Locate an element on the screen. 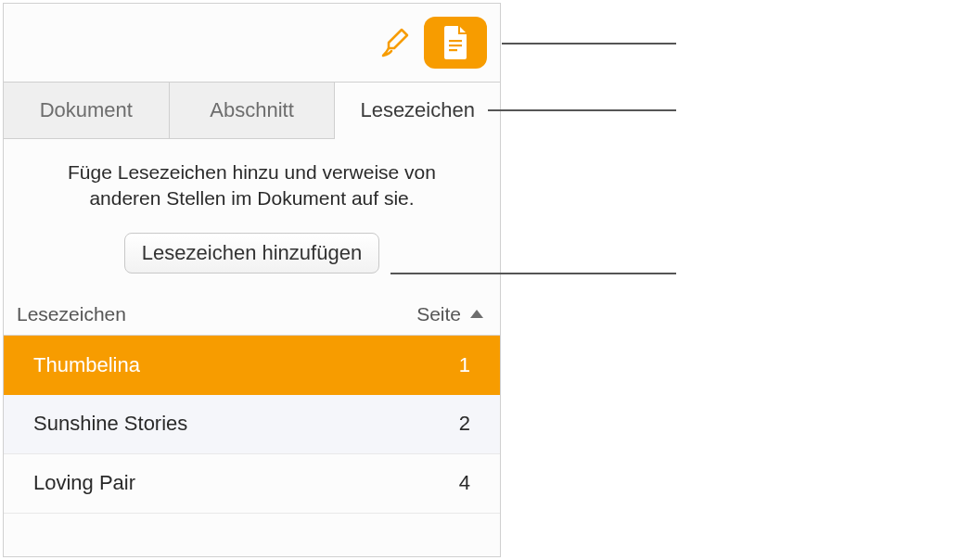 Image resolution: width=960 pixels, height=560 pixels. tab-bookmarks: Lesezeichen is located at coordinates (417, 111).